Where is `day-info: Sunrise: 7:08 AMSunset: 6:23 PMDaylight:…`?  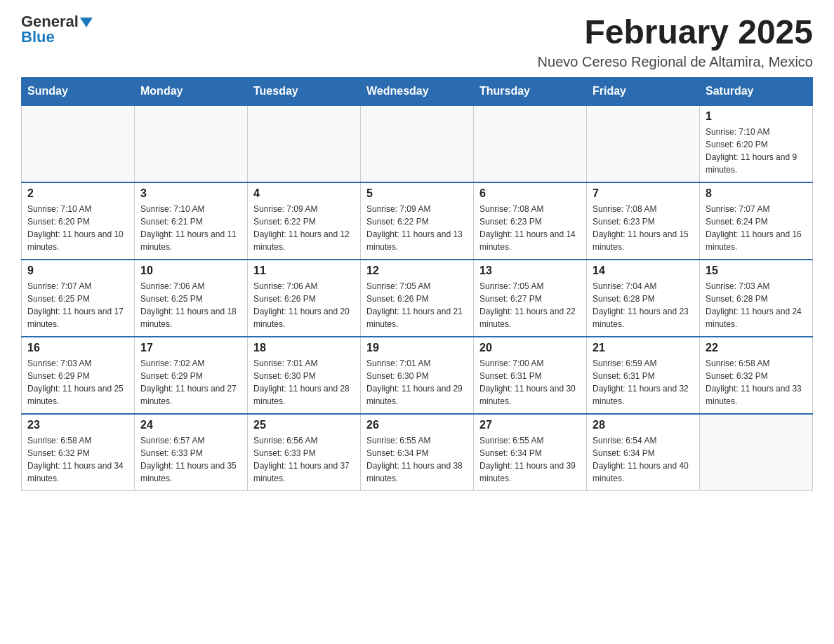
day-info: Sunrise: 7:08 AMSunset: 6:23 PMDaylight:… is located at coordinates (643, 228).